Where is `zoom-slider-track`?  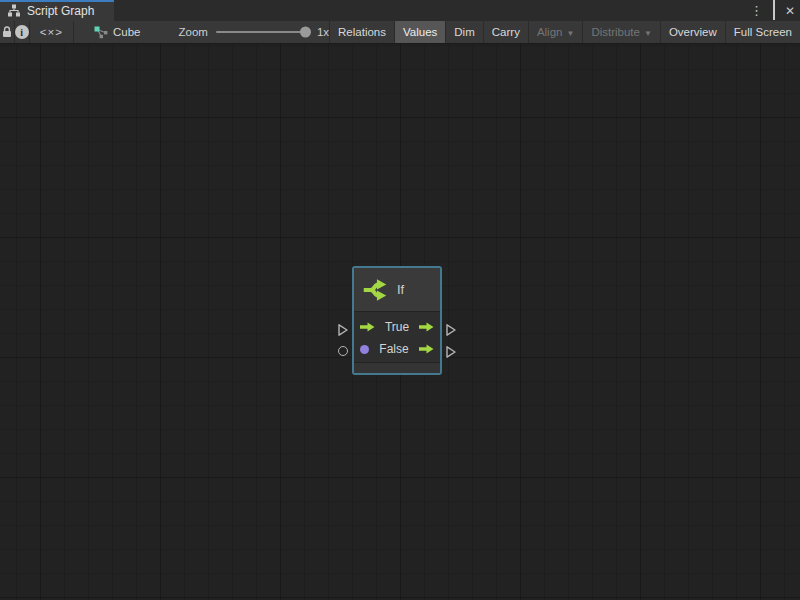
zoom-slider-track is located at coordinates (264, 32).